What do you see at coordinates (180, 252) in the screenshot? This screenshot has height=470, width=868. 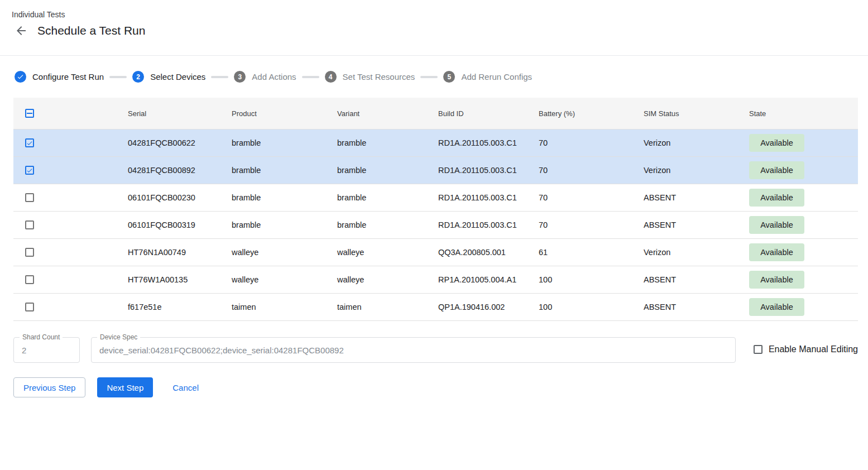 I see `cell-serial: HT76N1A00749` at bounding box center [180, 252].